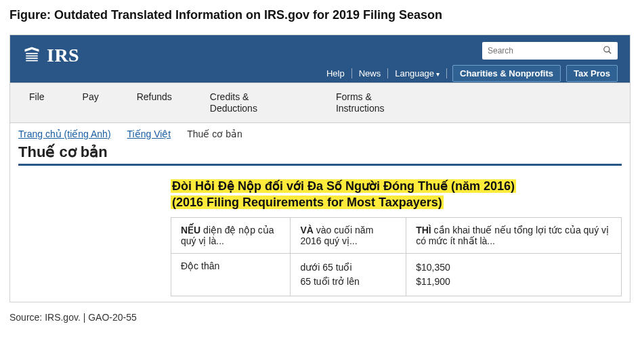 The width and height of the screenshot is (640, 364). What do you see at coordinates (396, 195) in the screenshot?
I see `highlighted-heading: Đòi Hỏi Đệ Nộp đối với Đa Số Người Đóng …` at bounding box center [396, 195].